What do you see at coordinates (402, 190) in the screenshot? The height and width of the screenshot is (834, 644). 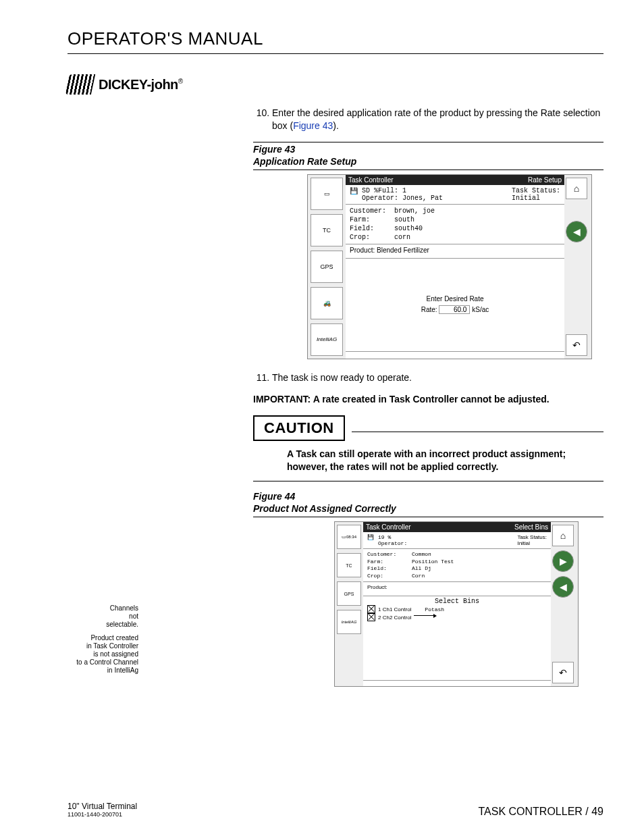 I see `sd-full-value: SD %Full: 1` at bounding box center [402, 190].